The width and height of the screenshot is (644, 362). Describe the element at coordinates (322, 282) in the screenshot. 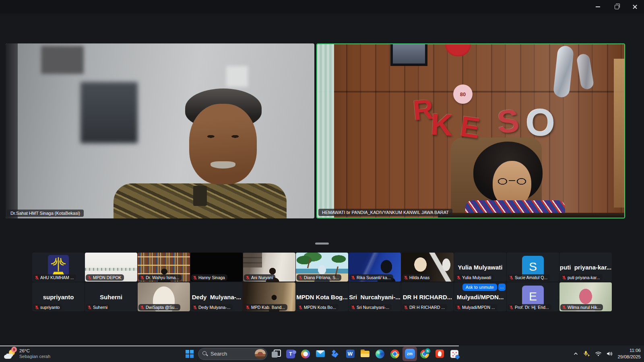

I see `participant-gallery: AHU KUMHAM ... MPDN DEPOK` at that location.